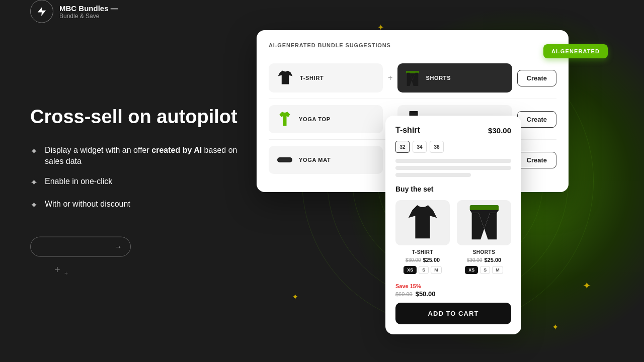 This screenshot has width=644, height=362. What do you see at coordinates (438, 78) in the screenshot?
I see `bundle-item-label-shorts: SHORTS` at bounding box center [438, 78].